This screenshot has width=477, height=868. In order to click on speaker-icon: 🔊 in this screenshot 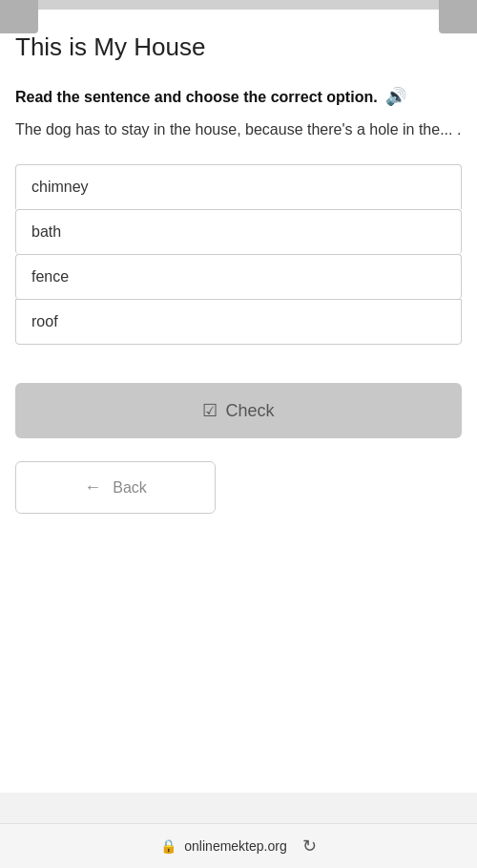, I will do `click(396, 97)`.